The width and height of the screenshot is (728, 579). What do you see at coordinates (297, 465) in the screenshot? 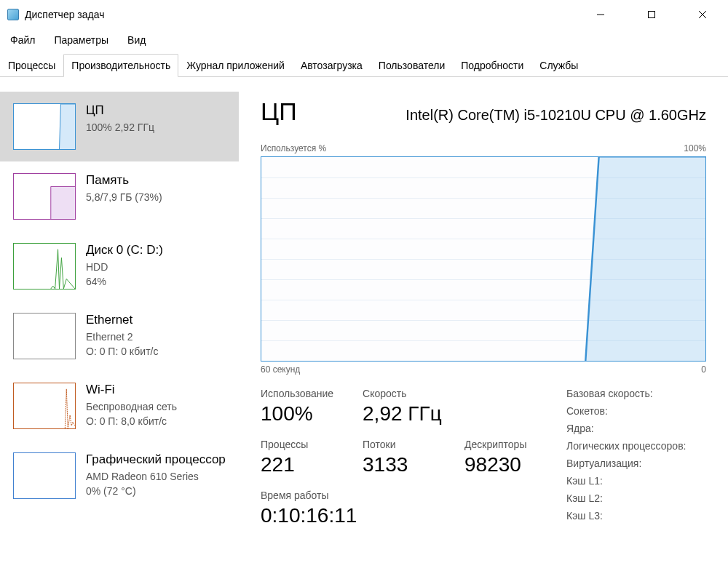
I see `proc-value: 221` at bounding box center [297, 465].